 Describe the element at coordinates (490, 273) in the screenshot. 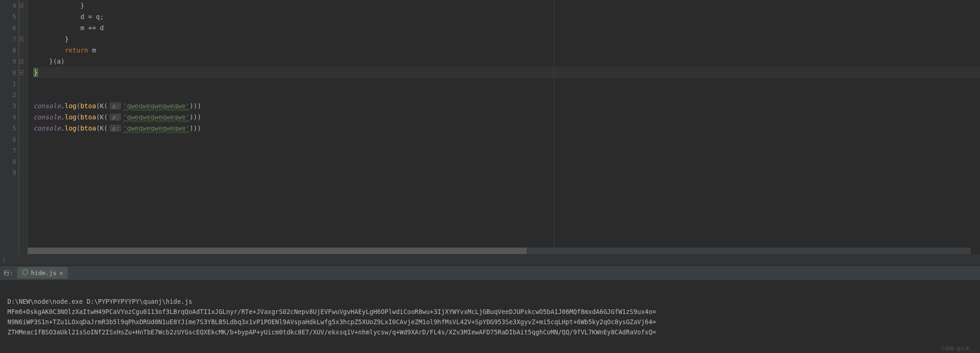

I see `run-tabs: 行: hide.js ×` at that location.